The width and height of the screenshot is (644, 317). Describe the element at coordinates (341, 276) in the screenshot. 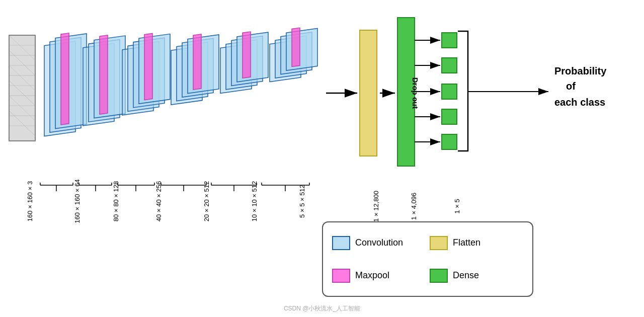

I see `legend-swatch-magenta` at that location.